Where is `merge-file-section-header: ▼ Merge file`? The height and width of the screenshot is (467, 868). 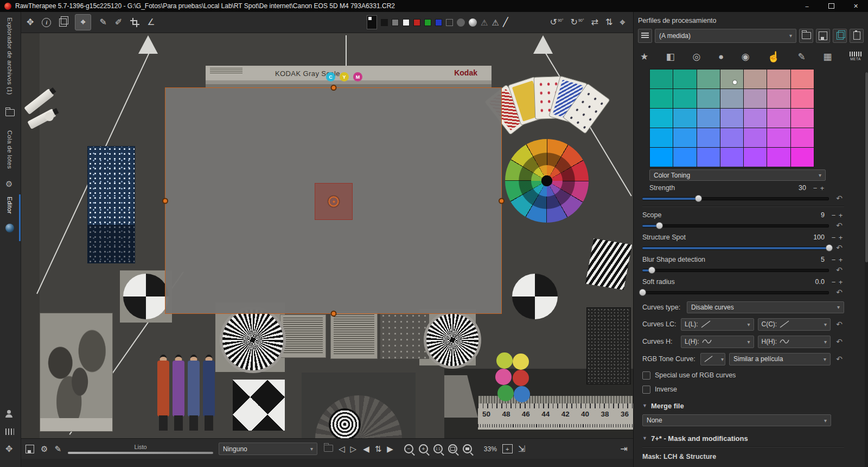 merge-file-section-header: ▼ Merge file is located at coordinates (743, 406).